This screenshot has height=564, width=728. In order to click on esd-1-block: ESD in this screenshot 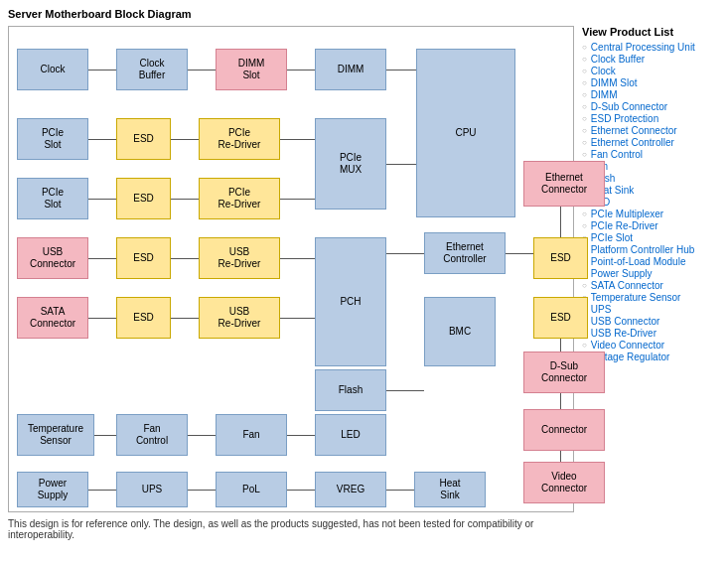, I will do `click(143, 139)`.